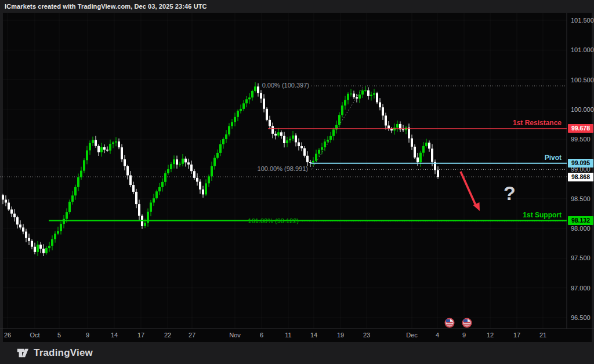  Describe the element at coordinates (582, 80) in the screenshot. I see `price-tick-label: 100.500` at that location.